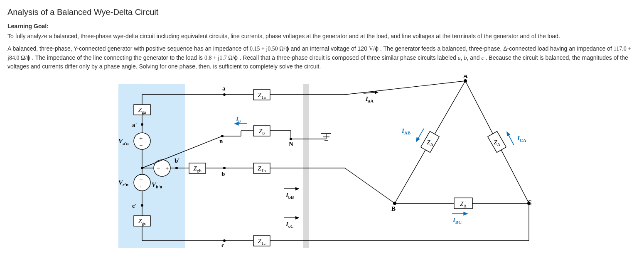 The width and height of the screenshot is (644, 273). What do you see at coordinates (322, 26) in the screenshot?
I see `learning-goal-label: Learning Goal:` at bounding box center [322, 26].